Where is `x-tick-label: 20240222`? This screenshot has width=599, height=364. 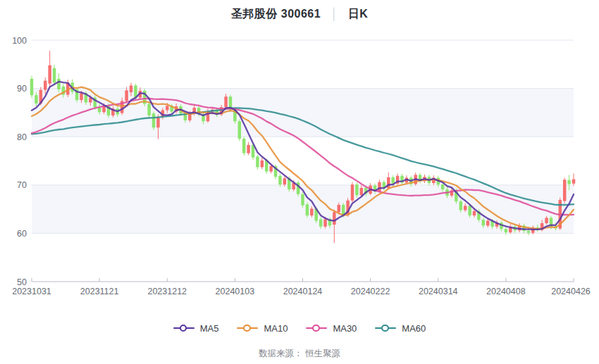
x-tick-label: 20240222 is located at coordinates (371, 291).